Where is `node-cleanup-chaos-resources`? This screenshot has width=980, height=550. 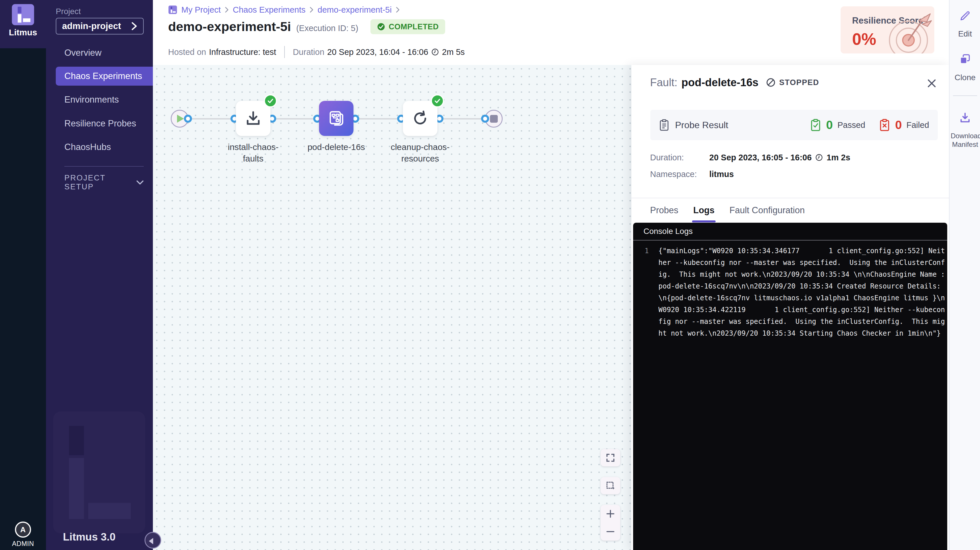 node-cleanup-chaos-resources is located at coordinates (420, 118).